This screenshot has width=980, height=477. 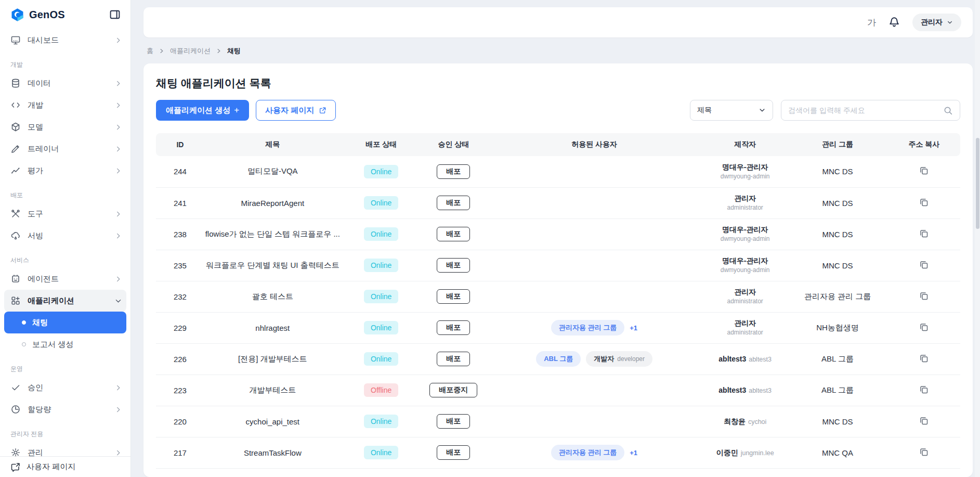 I want to click on sidebar-subitem-chat: 채팅, so click(x=66, y=323).